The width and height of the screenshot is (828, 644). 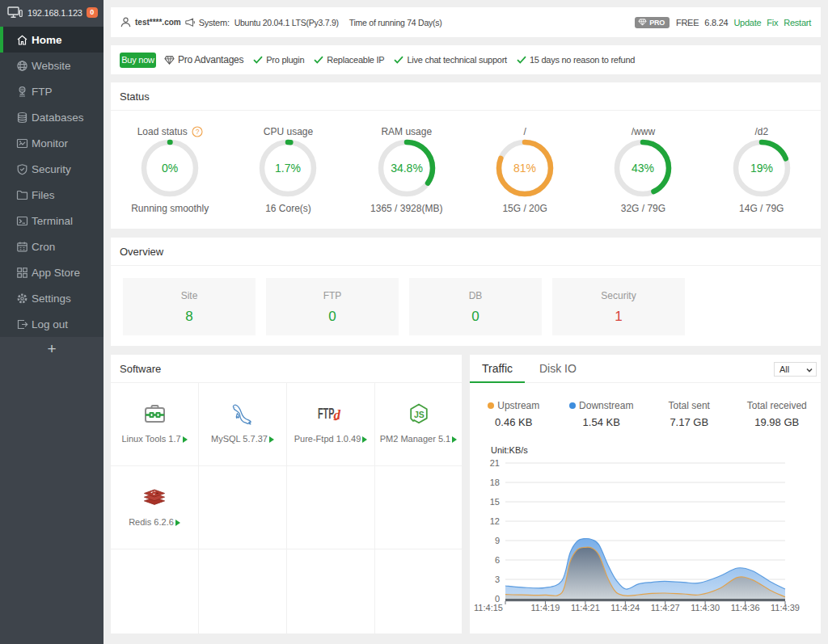 I want to click on svg-text: FTP, so click(x=327, y=414).